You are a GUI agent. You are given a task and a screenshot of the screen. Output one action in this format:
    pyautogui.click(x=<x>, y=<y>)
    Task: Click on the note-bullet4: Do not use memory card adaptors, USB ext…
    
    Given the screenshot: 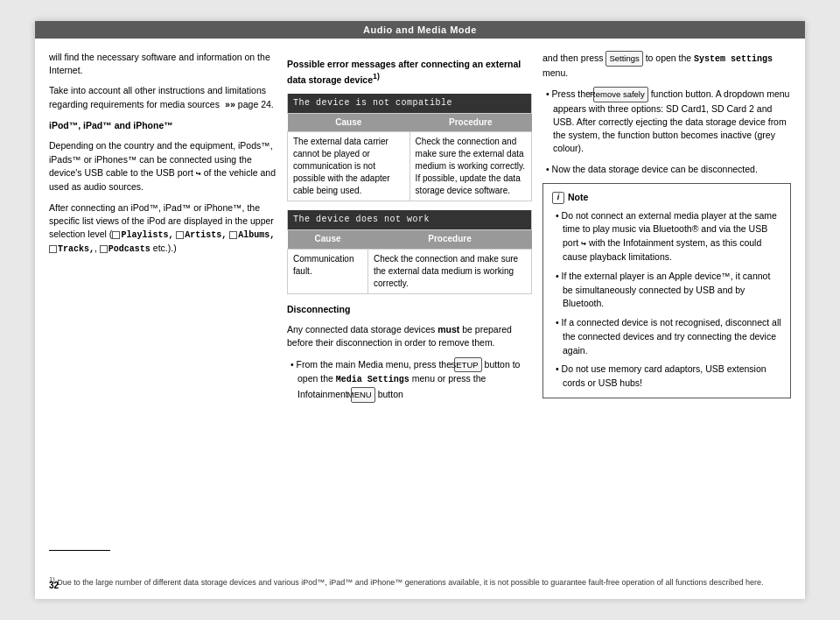 What is the action you would take?
    pyautogui.click(x=667, y=377)
    